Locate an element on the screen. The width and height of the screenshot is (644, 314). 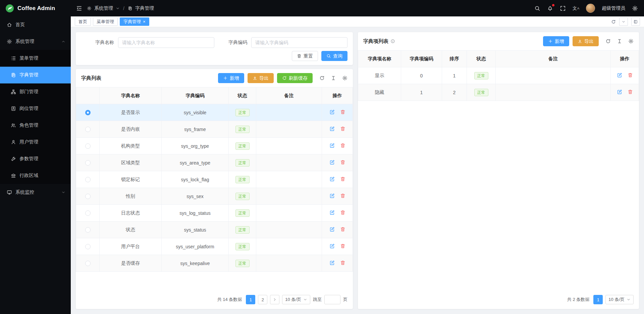
refresh-icon is located at coordinates (608, 41).